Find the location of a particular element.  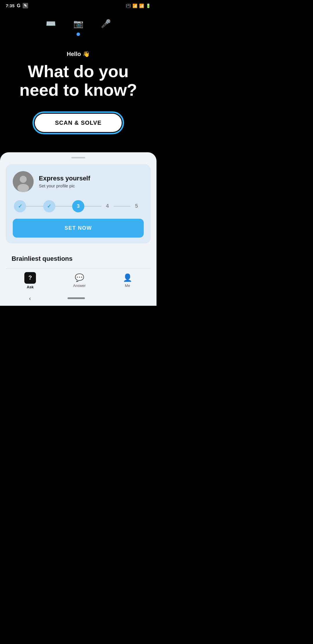

google-icon: G is located at coordinates (19, 6).